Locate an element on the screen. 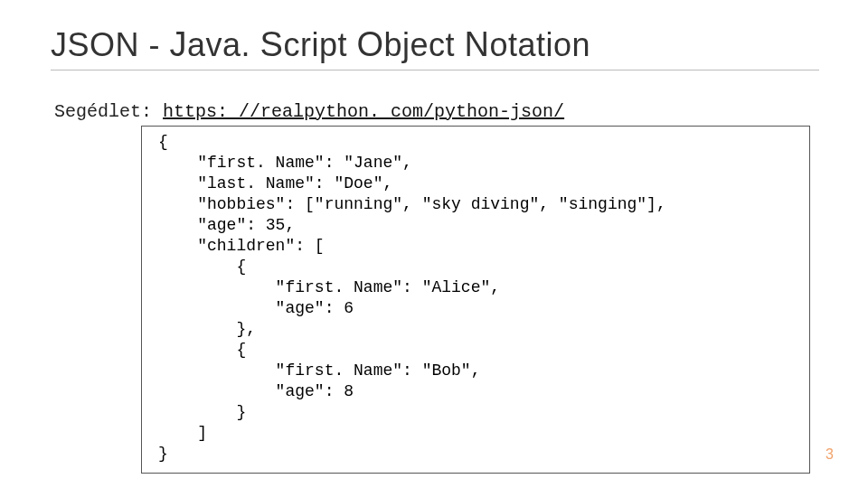  reference-link: https: //realpython. com/python-json/ is located at coordinates (363, 112).